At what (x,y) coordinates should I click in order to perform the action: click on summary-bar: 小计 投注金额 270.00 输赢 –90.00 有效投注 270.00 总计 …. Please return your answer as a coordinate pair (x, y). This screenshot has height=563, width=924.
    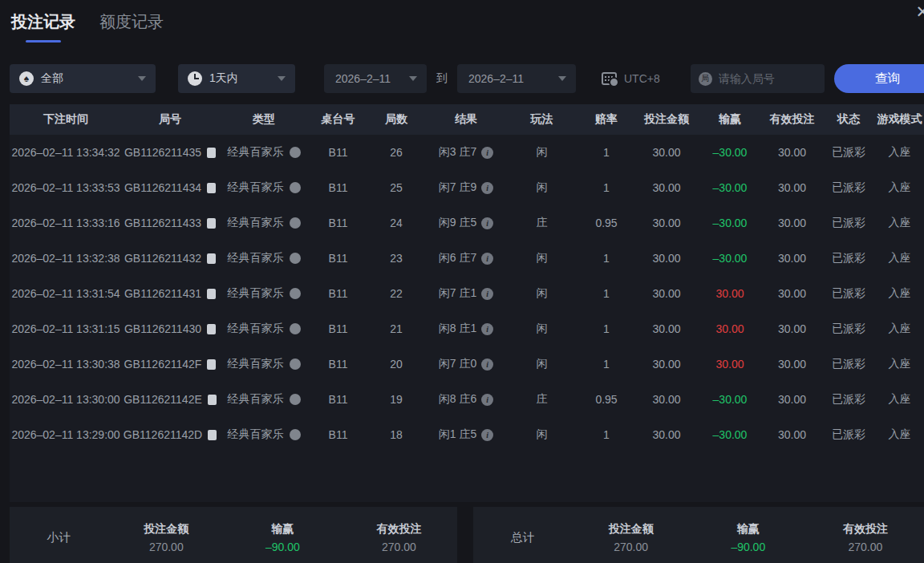
    Looking at the image, I should click on (467, 535).